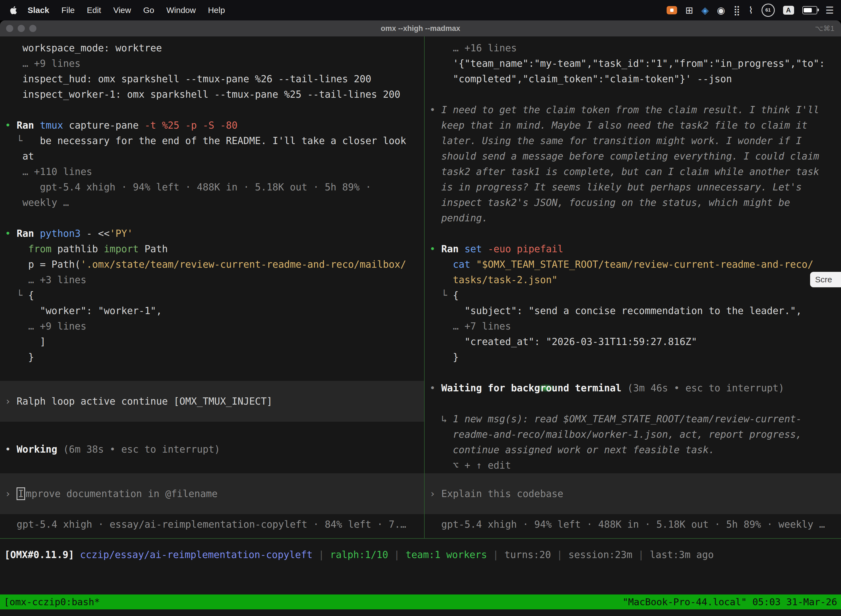 This screenshot has width=841, height=616. I want to click on menu-edit: Edit, so click(94, 10).